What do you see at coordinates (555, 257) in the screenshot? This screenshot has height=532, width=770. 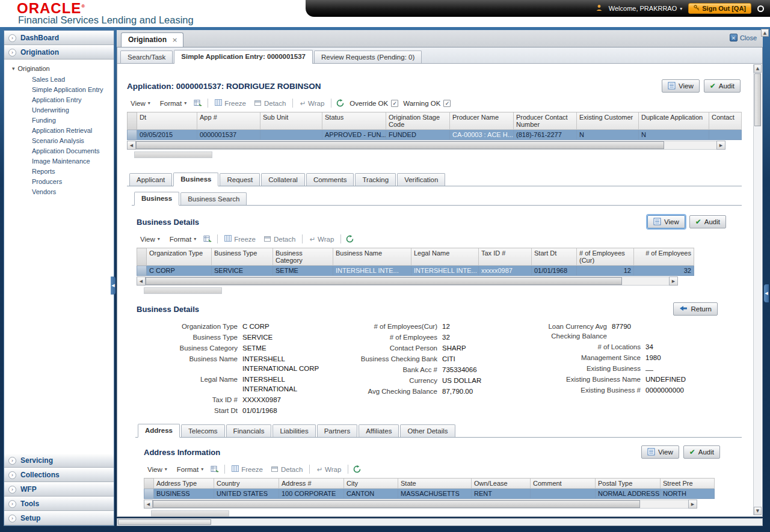 I see `column-header-start-dt: Start Dt` at bounding box center [555, 257].